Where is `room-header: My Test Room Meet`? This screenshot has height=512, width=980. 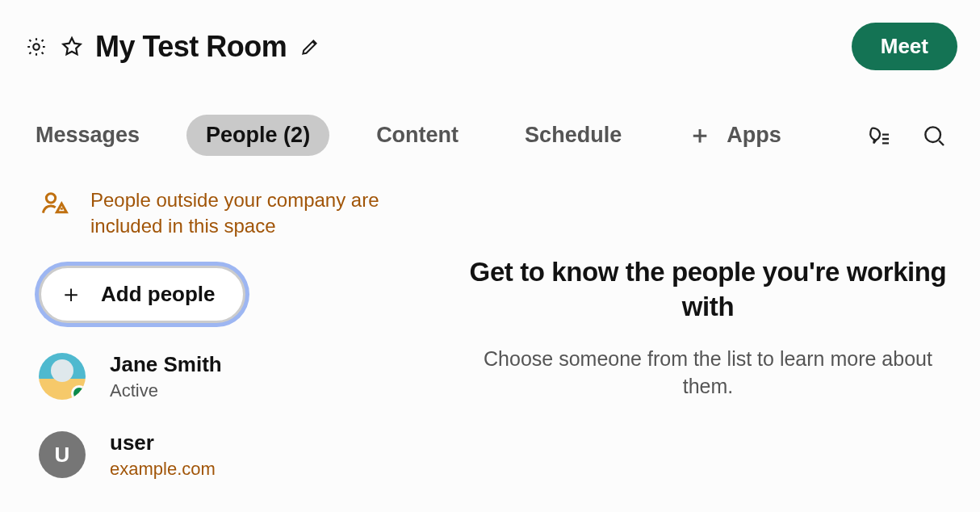
room-header: My Test Room Meet is located at coordinates (490, 36).